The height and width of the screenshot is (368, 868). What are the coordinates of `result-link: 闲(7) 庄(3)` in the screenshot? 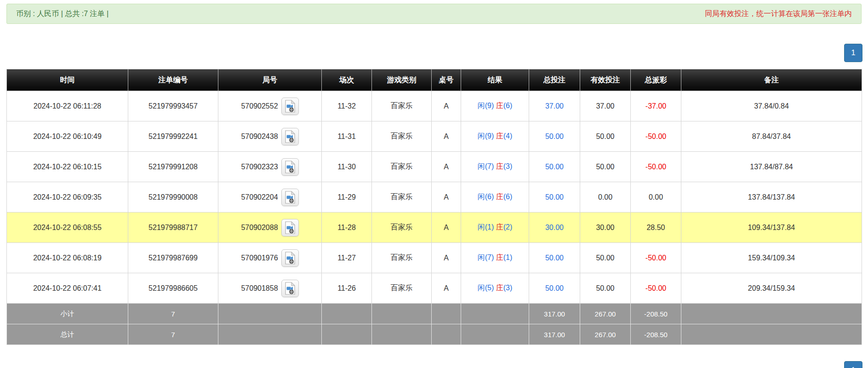 It's located at (495, 167).